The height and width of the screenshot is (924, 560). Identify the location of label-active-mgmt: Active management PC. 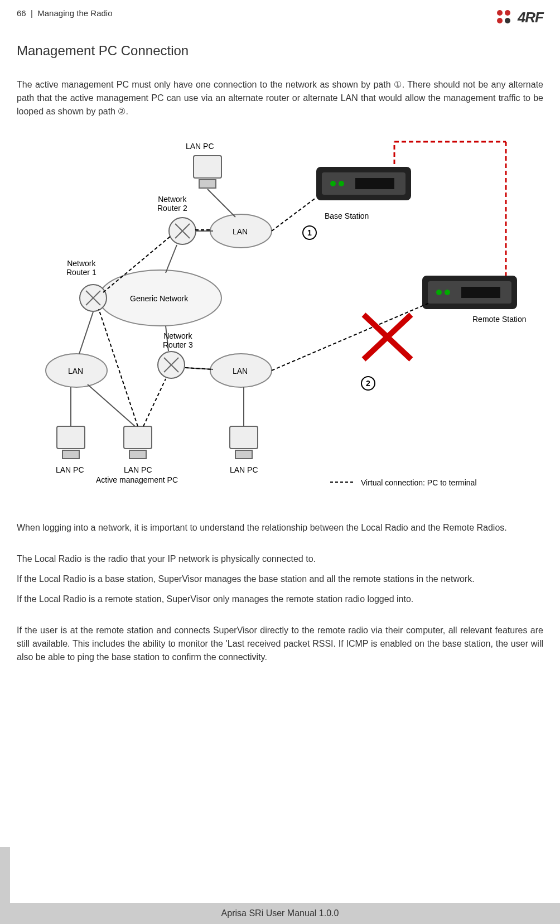
(137, 480).